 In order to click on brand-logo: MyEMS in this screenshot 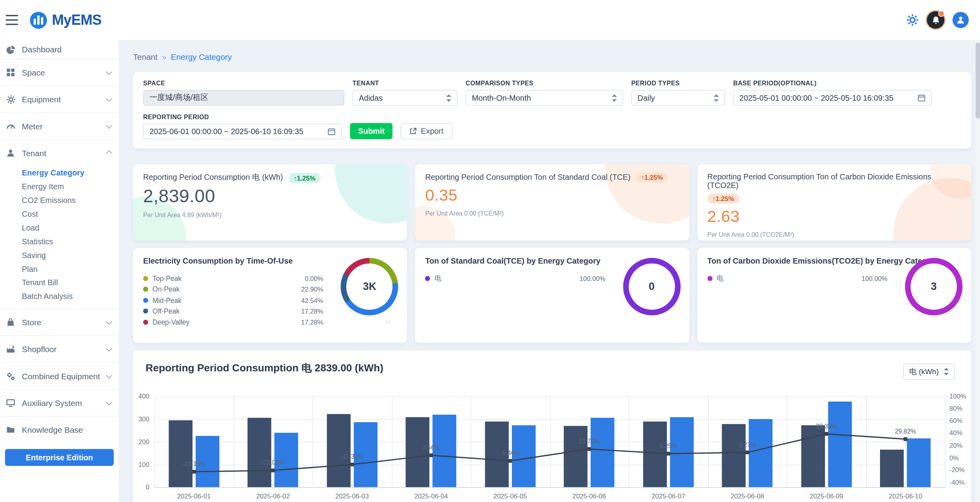, I will do `click(65, 20)`.